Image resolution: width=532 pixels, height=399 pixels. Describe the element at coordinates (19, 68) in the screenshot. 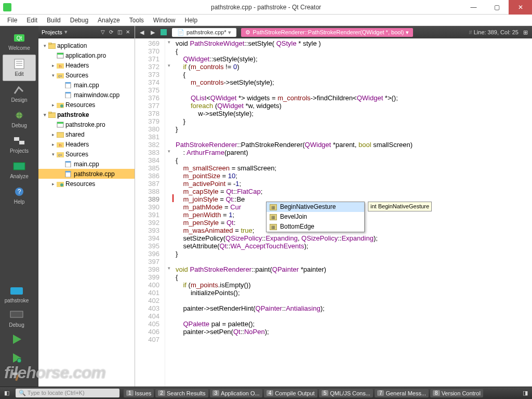

I see `mode-edit: Edit` at that location.